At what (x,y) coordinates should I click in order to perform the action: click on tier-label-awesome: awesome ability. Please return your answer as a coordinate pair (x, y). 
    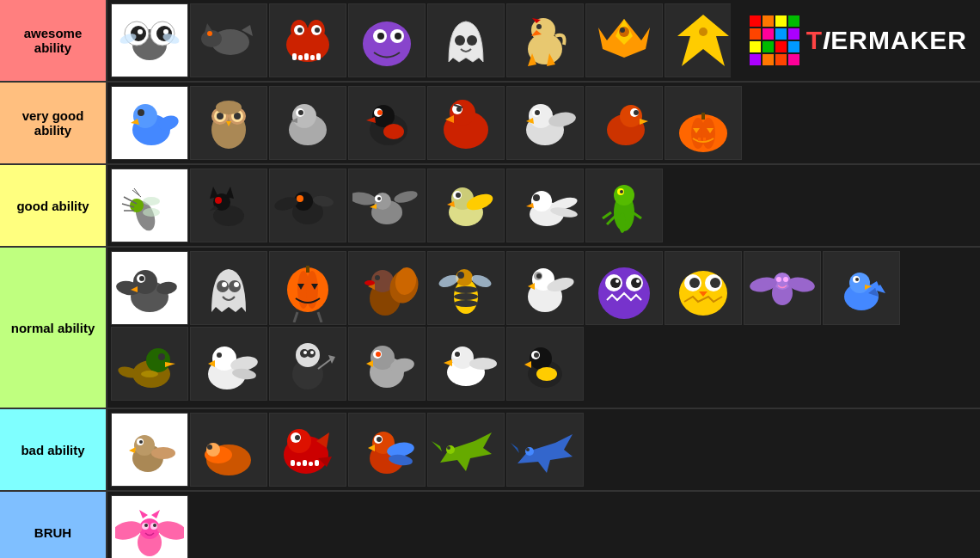
    Looking at the image, I should click on (53, 40).